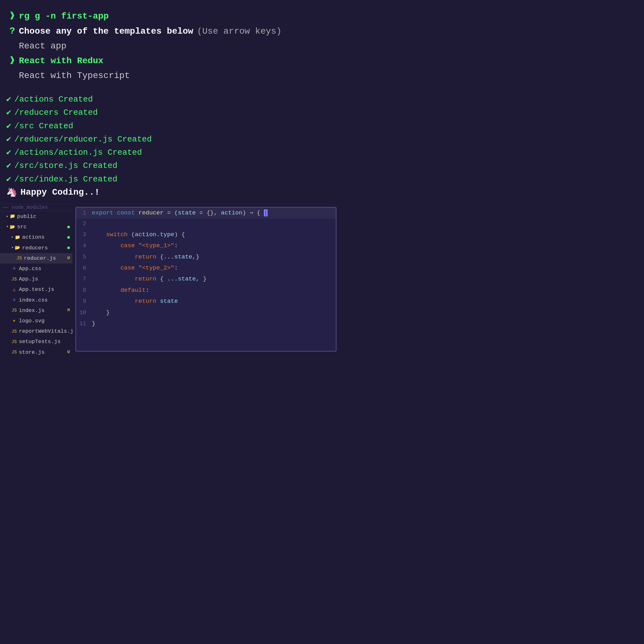 Image resolution: width=644 pixels, height=644 pixels. Describe the element at coordinates (214, 213) in the screenshot. I see `line-content-1: export const reducer = (state = {}, acti…` at that location.